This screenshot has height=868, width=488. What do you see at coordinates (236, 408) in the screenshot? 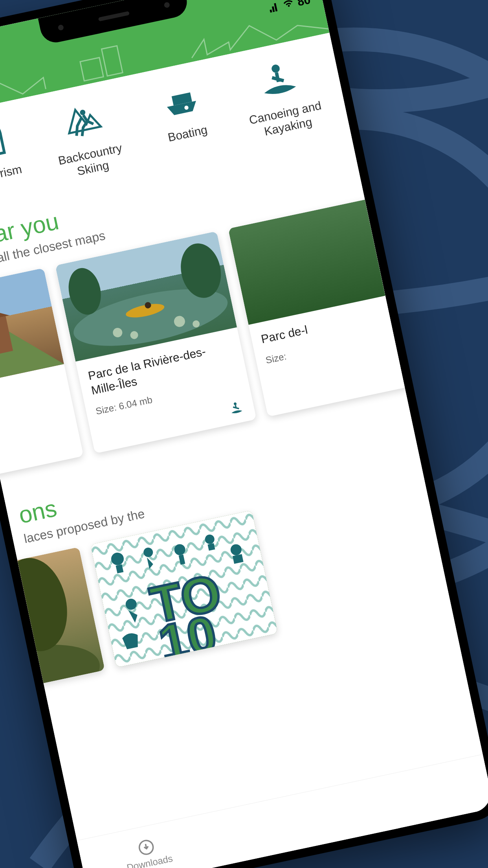
I see `kayak-icon` at bounding box center [236, 408].